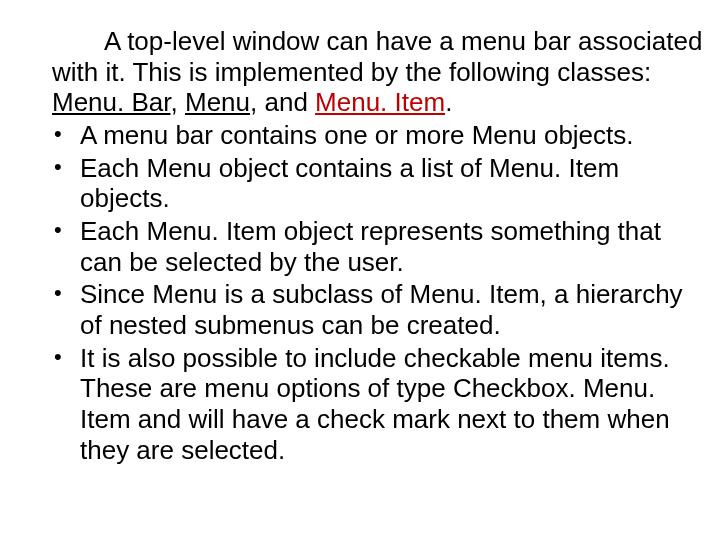  Describe the element at coordinates (178, 102) in the screenshot. I see `intro-sep1: ,` at that location.